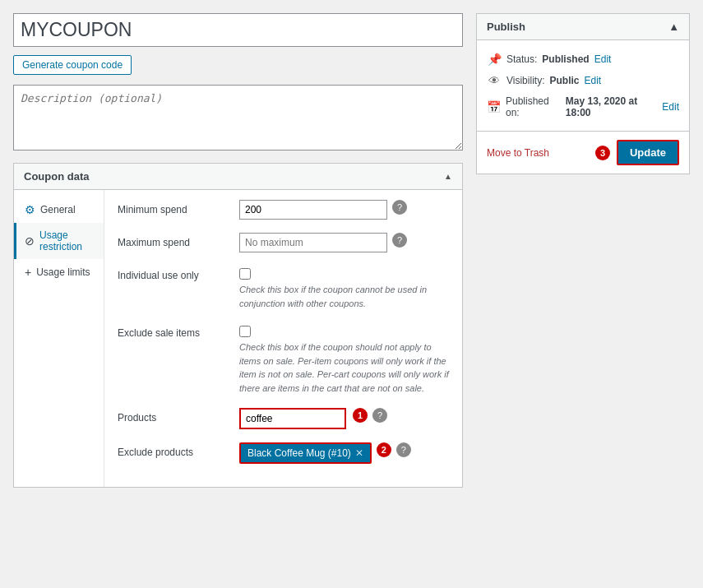 Image resolution: width=703 pixels, height=588 pixels. I want to click on maximum-spend-row: Maximum spend ?, so click(283, 243).